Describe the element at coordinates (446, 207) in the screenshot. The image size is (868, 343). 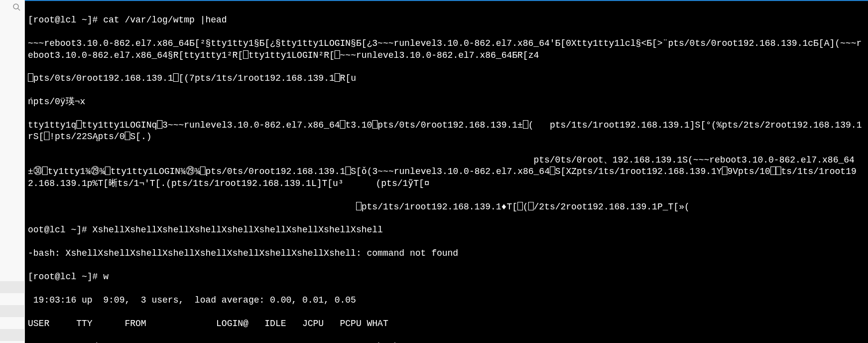
I see `terminal-line: ⎕pts/1ts/1root192.168.139.1♦T[⎕(⎕/2ts/2r…` at that location.